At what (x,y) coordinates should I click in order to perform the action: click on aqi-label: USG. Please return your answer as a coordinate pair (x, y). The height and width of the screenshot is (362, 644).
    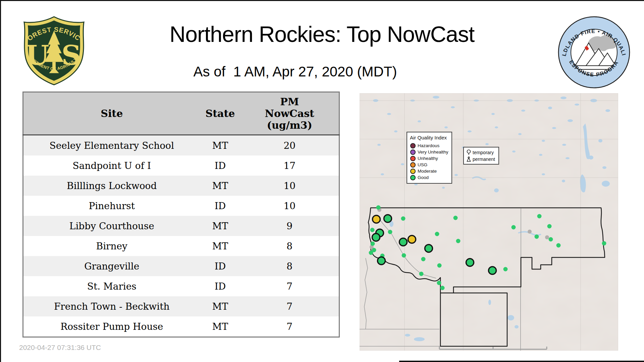
    Looking at the image, I should click on (423, 165).